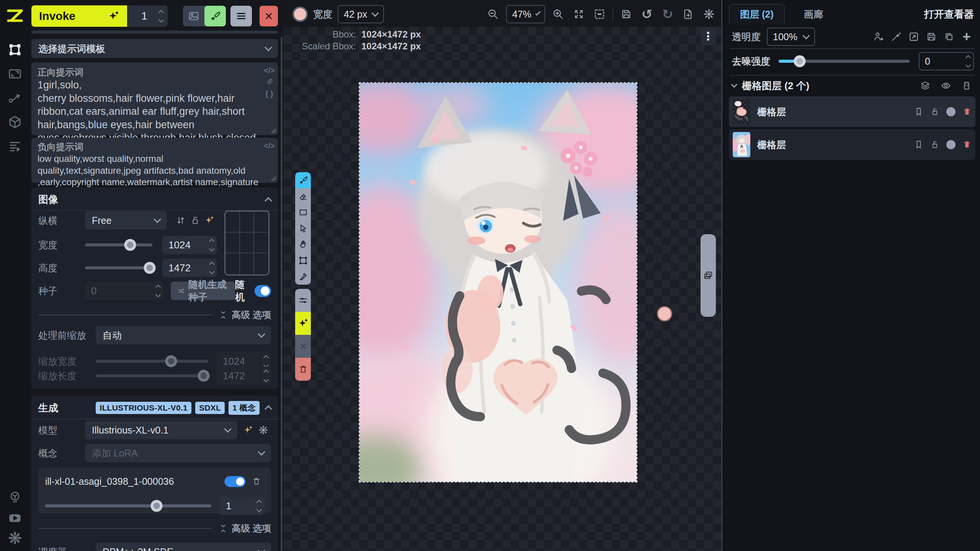  Describe the element at coordinates (183, 547) in the screenshot. I see `scheduler-select: DPM++ 2M SDE` at that location.